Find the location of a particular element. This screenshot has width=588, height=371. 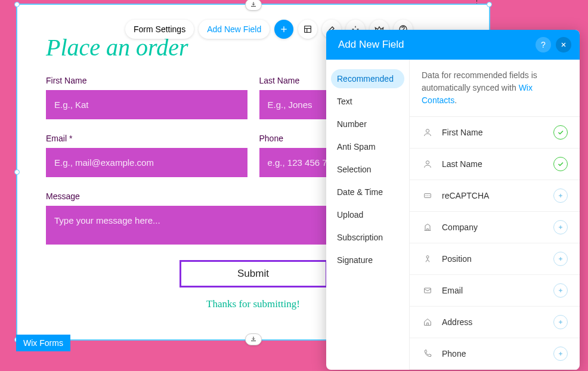

form-settings-button: Form Settings is located at coordinates (160, 29).